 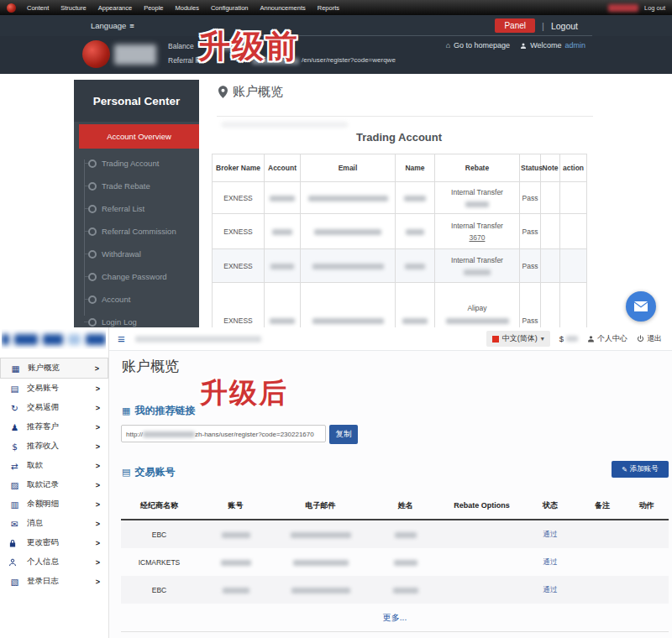 I want to click on sidebar-item-label: Account, so click(x=116, y=299).